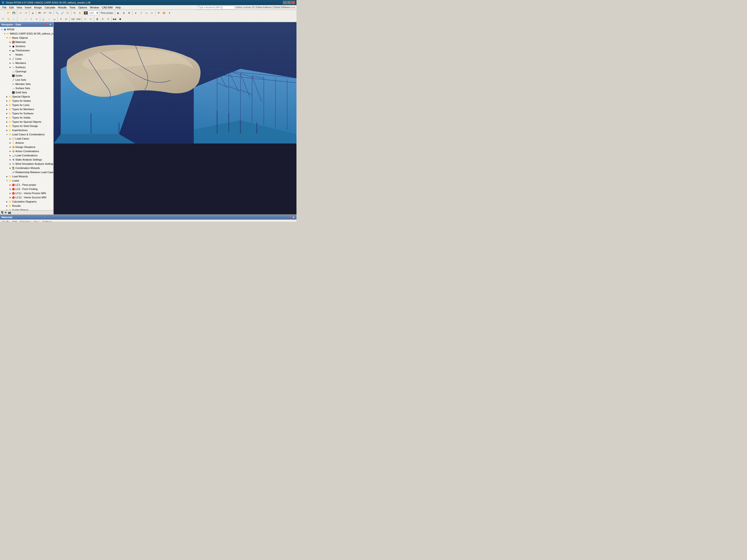  Describe the element at coordinates (118, 7) in the screenshot. I see `menu-help: Help` at that location.